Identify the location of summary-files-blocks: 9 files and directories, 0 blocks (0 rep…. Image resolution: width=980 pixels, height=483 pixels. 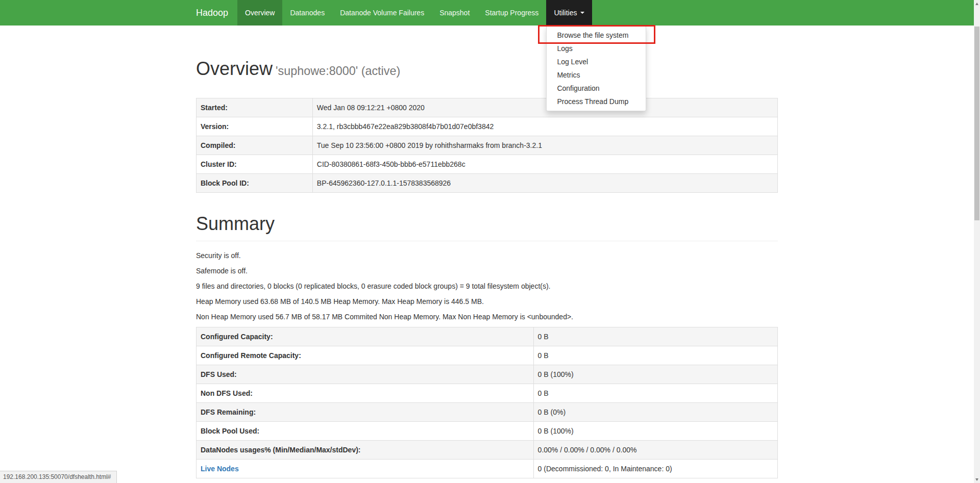
(487, 286).